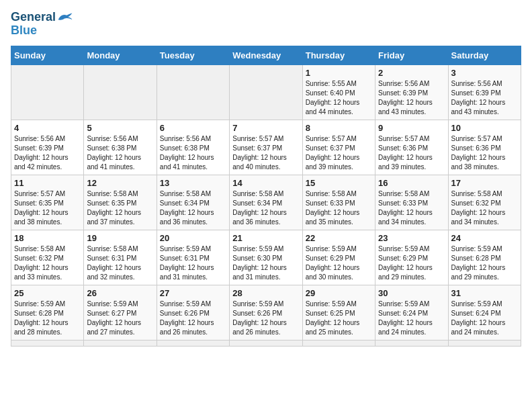  What do you see at coordinates (266, 183) in the screenshot?
I see `day-number: 14` at bounding box center [266, 183].